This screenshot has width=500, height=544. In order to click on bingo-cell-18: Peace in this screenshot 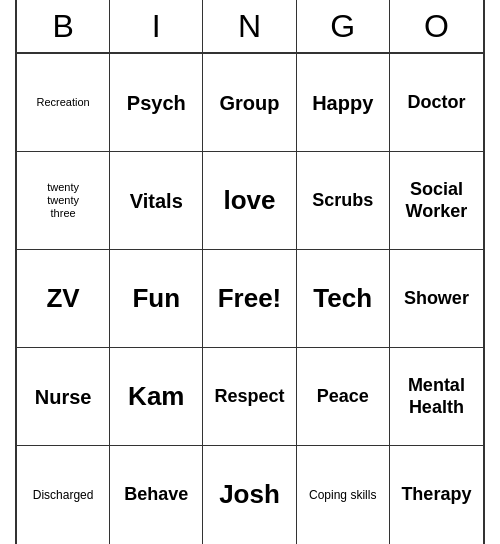, I will do `click(344, 397)`.